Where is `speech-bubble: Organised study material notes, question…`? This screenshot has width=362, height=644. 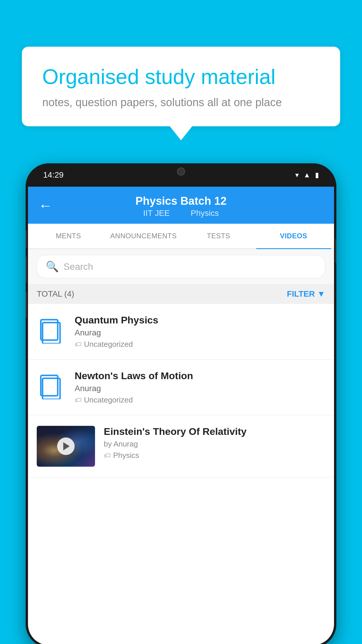
speech-bubble: Organised study material notes, question… is located at coordinates (181, 86).